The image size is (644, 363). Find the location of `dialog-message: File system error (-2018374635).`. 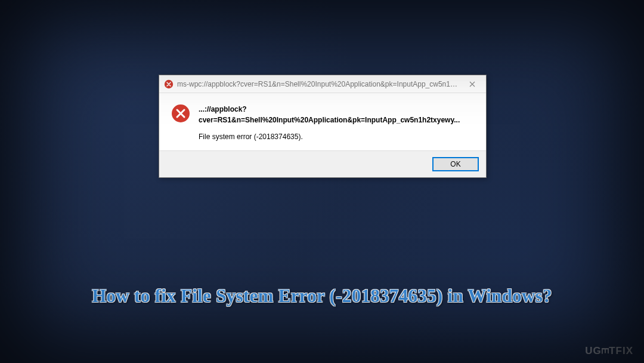

dialog-message: File system error (-2018374635). is located at coordinates (336, 137).